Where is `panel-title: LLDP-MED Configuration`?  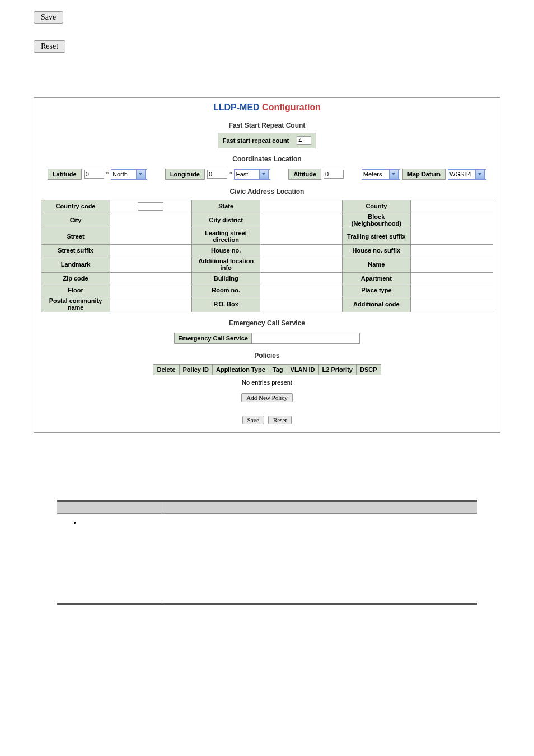
panel-title: LLDP-MED Configuration is located at coordinates (267, 108).